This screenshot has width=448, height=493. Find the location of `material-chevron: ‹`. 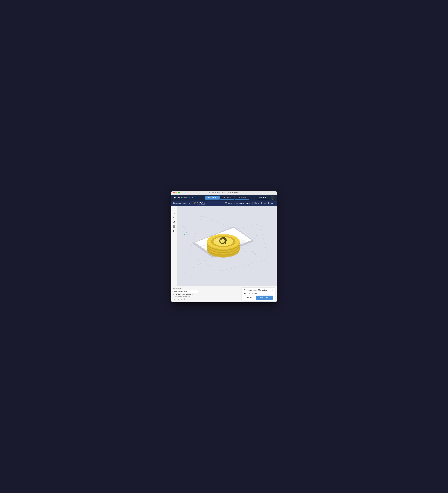

material-chevron: ‹ is located at coordinates (207, 203).